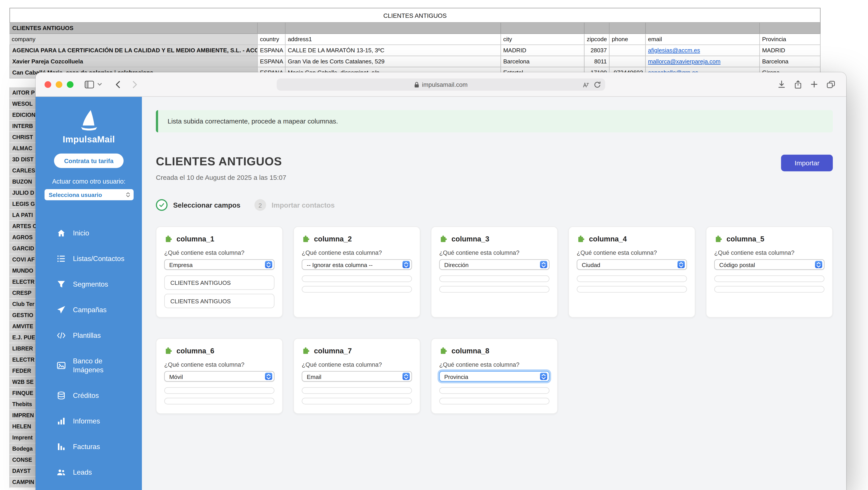  What do you see at coordinates (394, 40) in the screenshot?
I see `column-header: address1` at bounding box center [394, 40].